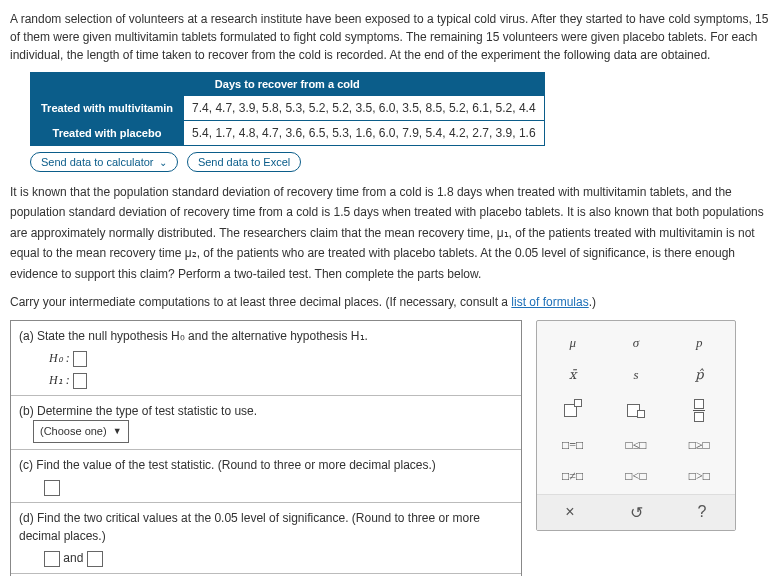  I want to click on send-to-excel-button: Send data to Excel, so click(244, 162).